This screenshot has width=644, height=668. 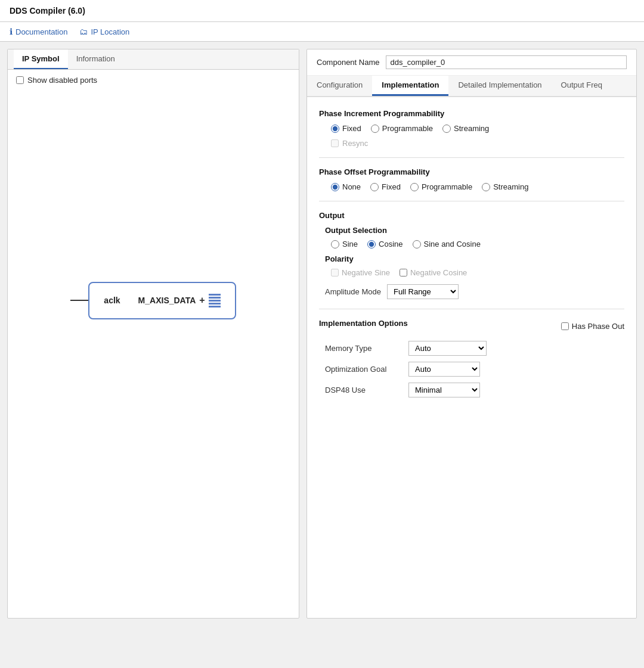 I want to click on tab-information: Information, so click(x=95, y=60).